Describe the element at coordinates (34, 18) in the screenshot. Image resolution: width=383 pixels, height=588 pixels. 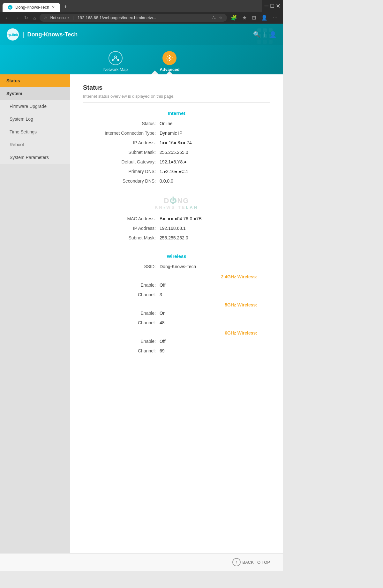
I see `home-button: ⌂` at that location.